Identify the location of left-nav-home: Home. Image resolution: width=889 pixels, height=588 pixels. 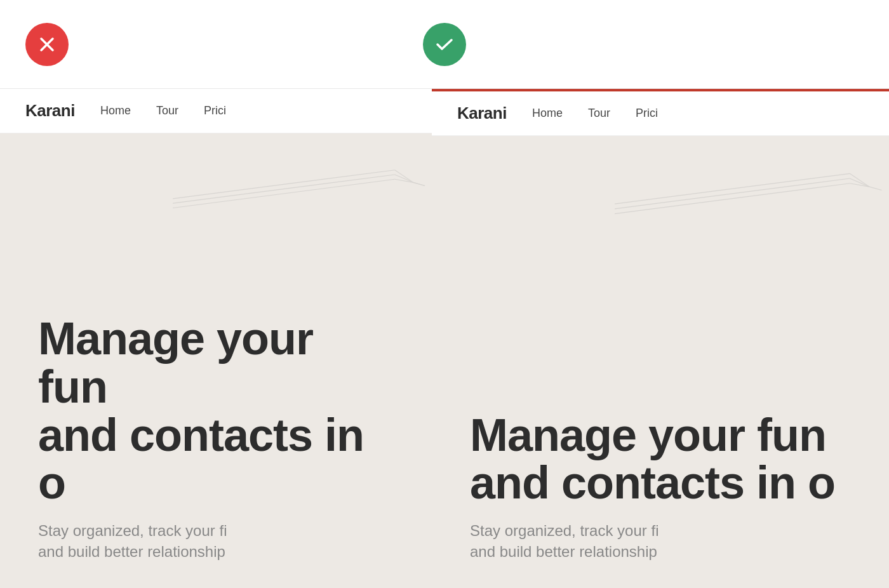
(116, 110).